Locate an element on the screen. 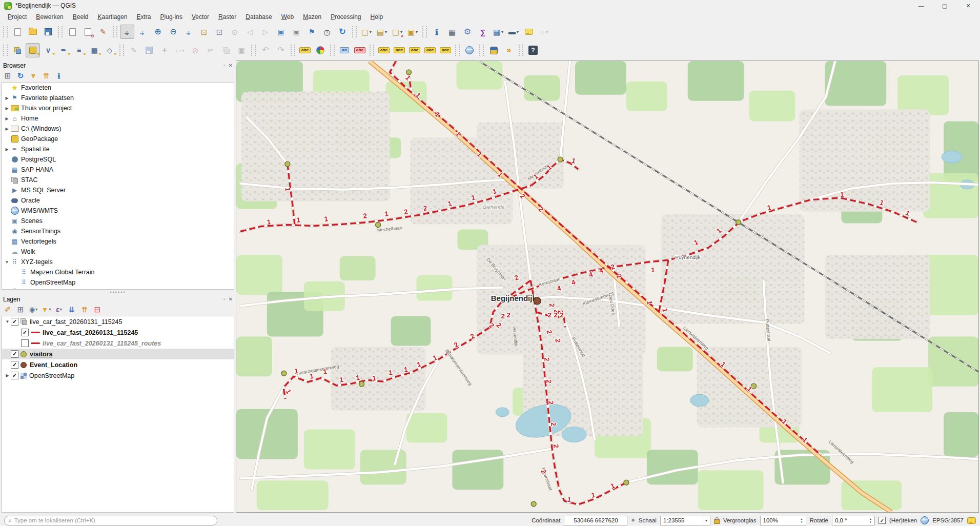 The image size is (980, 526). zoom-next-button: ▷ is located at coordinates (266, 32).